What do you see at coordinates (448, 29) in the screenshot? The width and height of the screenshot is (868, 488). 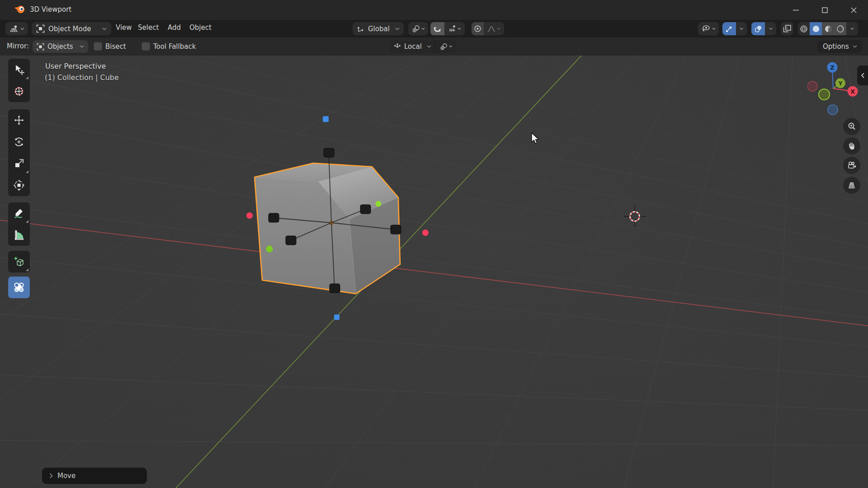 I see `snap-group` at bounding box center [448, 29].